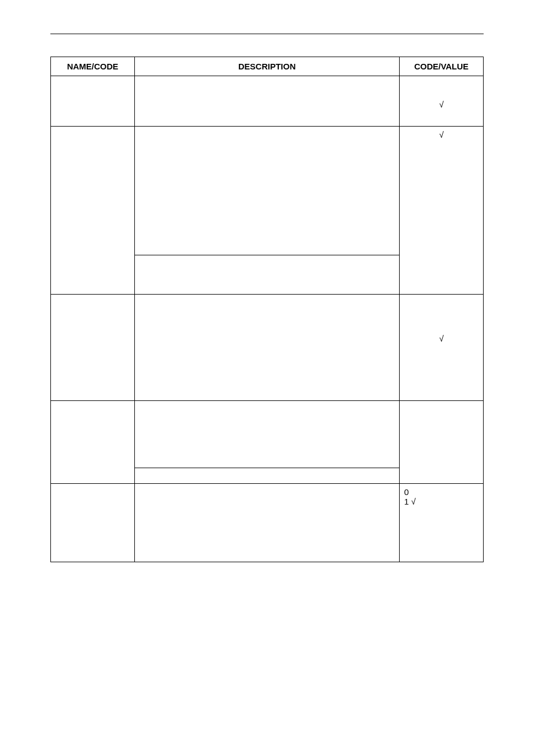 The height and width of the screenshot is (756, 534). Describe the element at coordinates (268, 523) in the screenshot. I see `table-row: 01 √` at that location.